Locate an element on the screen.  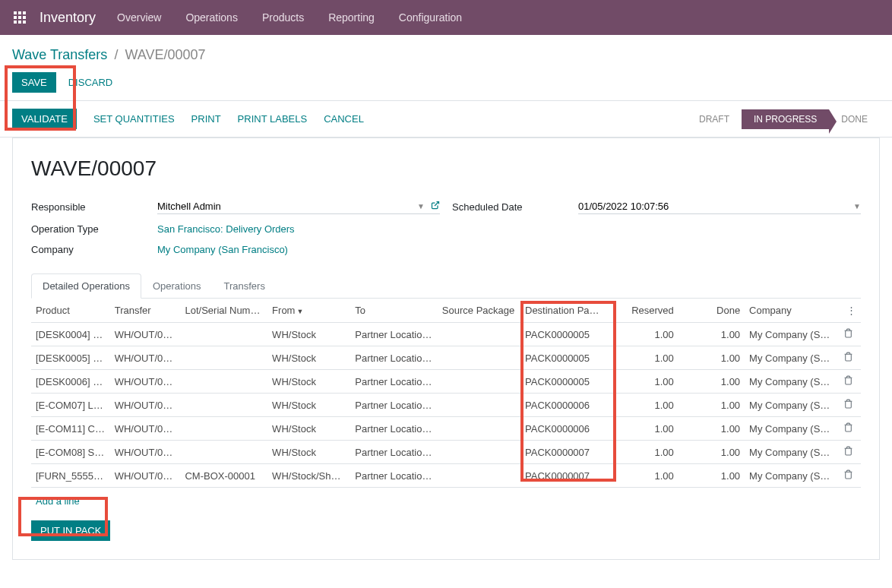
th-done: Done is located at coordinates (711, 311).